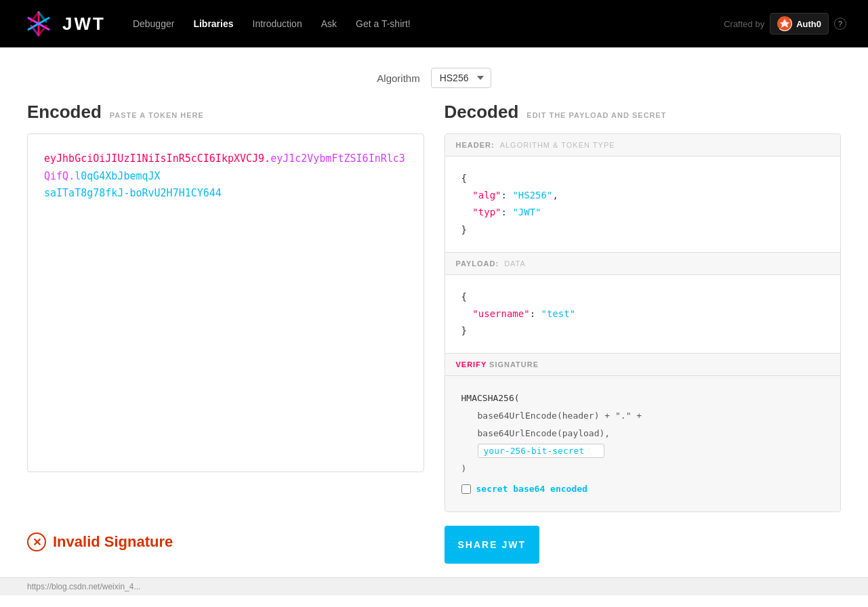 The height and width of the screenshot is (607, 868). I want to click on decoded-title: Decoded, so click(482, 112).